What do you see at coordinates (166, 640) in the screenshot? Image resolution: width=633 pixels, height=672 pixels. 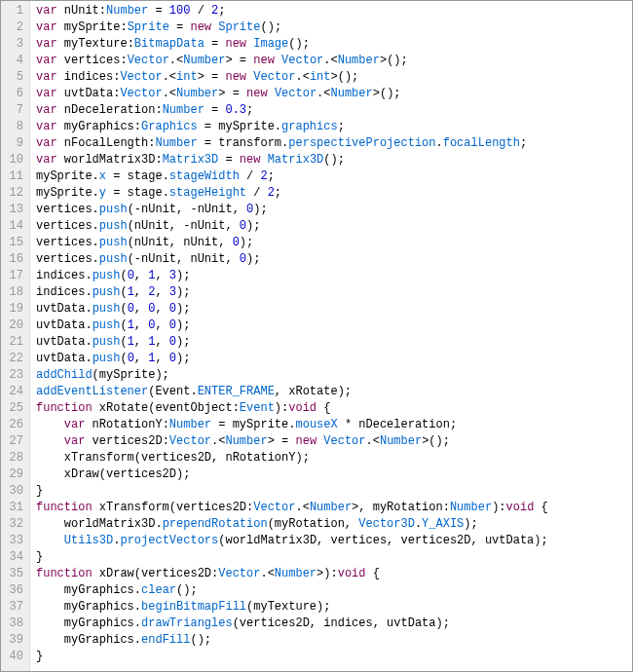 I see `token-prop: endFill` at bounding box center [166, 640].